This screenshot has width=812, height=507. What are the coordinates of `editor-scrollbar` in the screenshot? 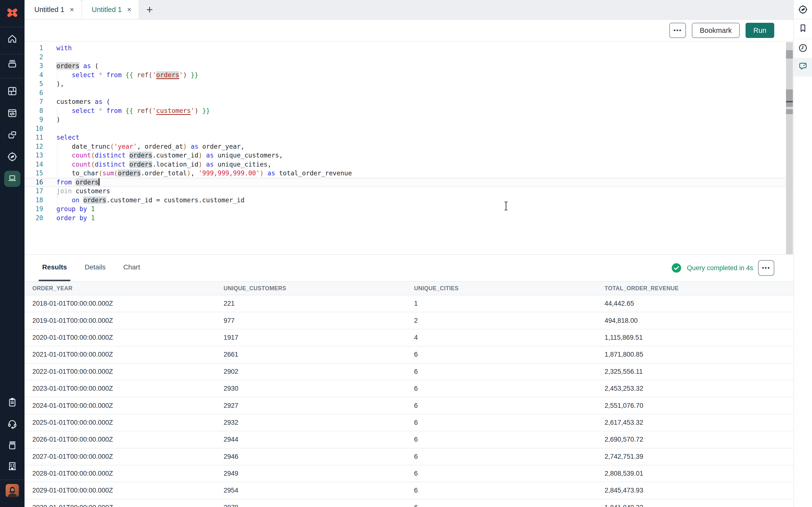 It's located at (790, 148).